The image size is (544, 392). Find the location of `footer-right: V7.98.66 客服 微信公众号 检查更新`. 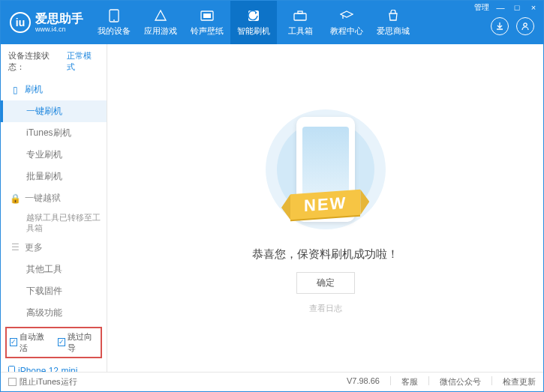

footer-right: V7.98.66 客服 微信公众号 检查更新 is located at coordinates (441, 382).